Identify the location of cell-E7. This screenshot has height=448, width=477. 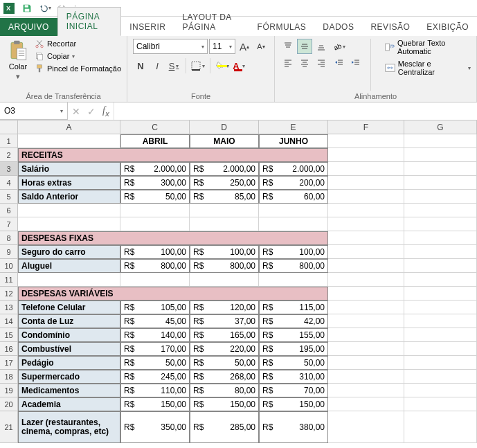
(294, 224).